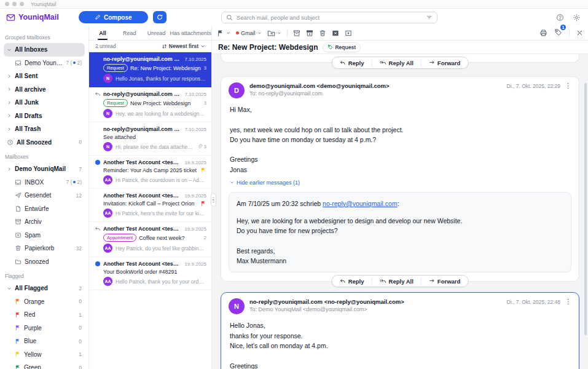 This screenshot has width=588, height=369. I want to click on sidebar-item-red: Red1, so click(44, 315).